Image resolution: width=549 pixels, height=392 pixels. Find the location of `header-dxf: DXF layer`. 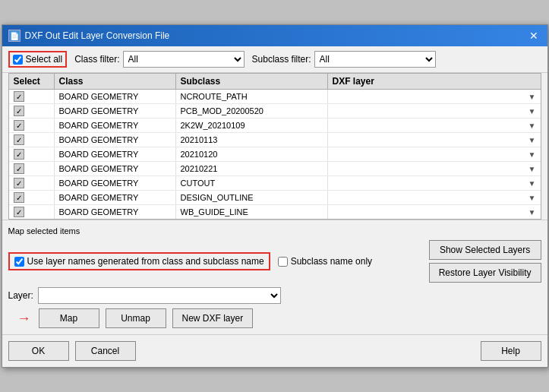

header-dxf: DXF layer is located at coordinates (434, 81).